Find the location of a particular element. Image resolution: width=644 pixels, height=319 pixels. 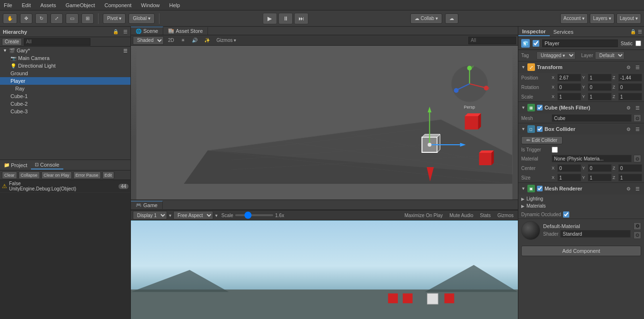

menu-component: Component is located at coordinates (118, 5).